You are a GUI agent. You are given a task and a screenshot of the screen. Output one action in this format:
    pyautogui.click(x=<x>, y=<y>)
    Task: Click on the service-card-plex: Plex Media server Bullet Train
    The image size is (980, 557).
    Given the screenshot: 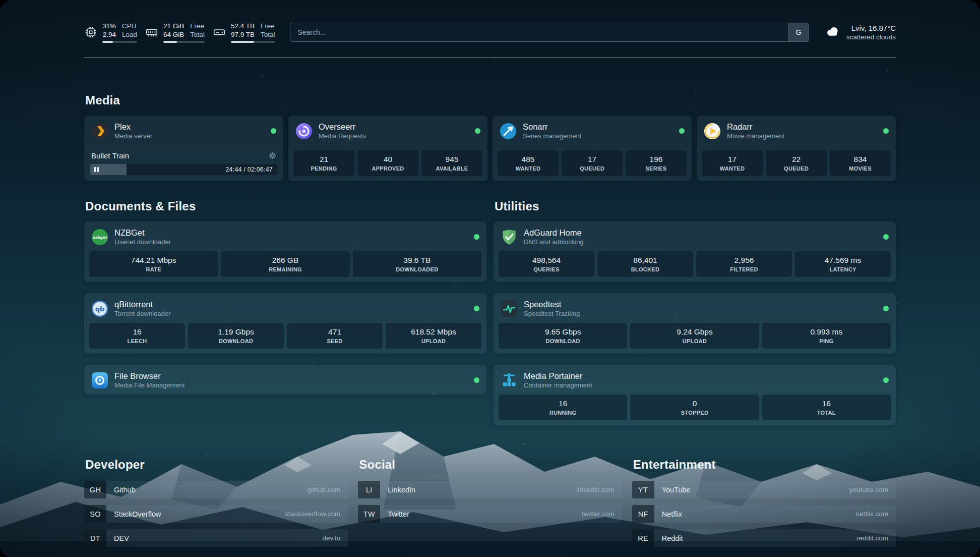 What is the action you would take?
    pyautogui.click(x=183, y=148)
    